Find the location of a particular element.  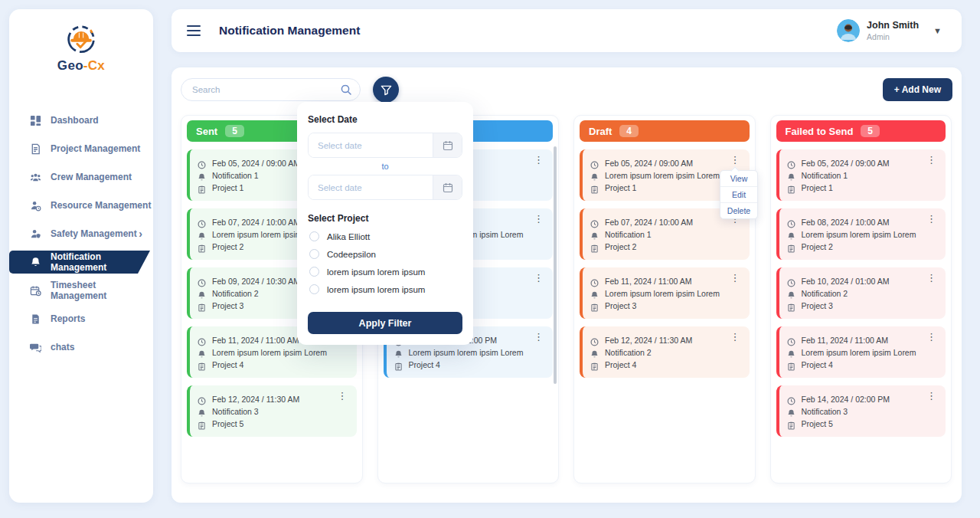

card-project: Project 1 is located at coordinates (228, 188).